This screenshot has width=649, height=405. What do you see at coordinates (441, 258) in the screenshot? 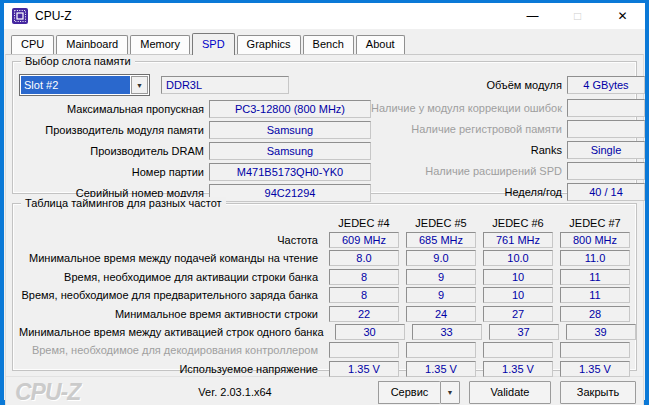
I see `timing-value: 9.0` at bounding box center [441, 258].